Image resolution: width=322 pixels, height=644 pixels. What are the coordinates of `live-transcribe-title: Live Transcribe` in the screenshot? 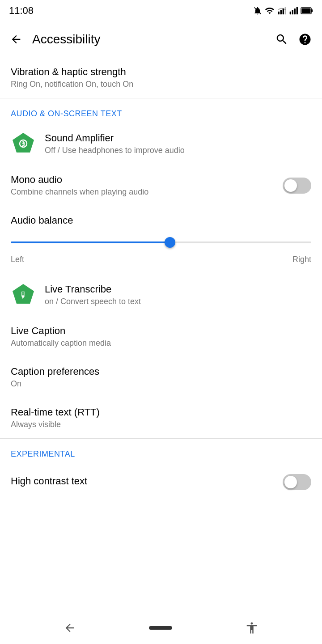 It's located at (178, 289).